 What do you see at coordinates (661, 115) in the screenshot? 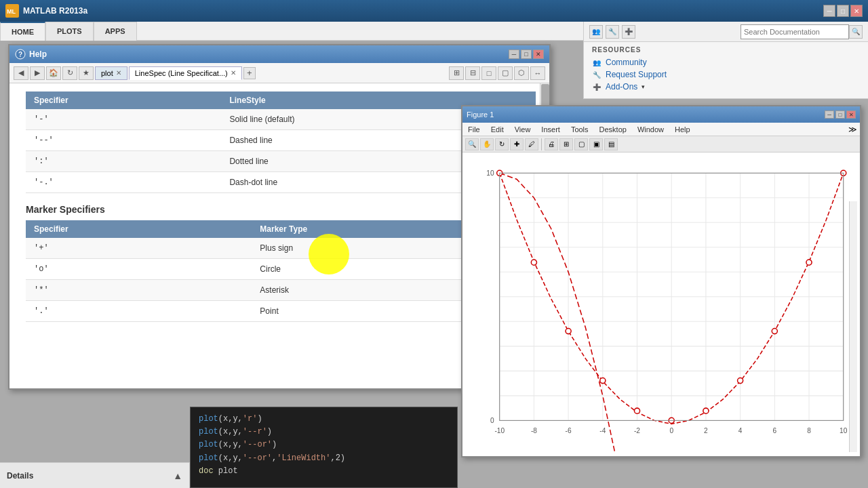
I see `figure-titlebar: Figure 1 ─ □ ✕` at bounding box center [661, 115].